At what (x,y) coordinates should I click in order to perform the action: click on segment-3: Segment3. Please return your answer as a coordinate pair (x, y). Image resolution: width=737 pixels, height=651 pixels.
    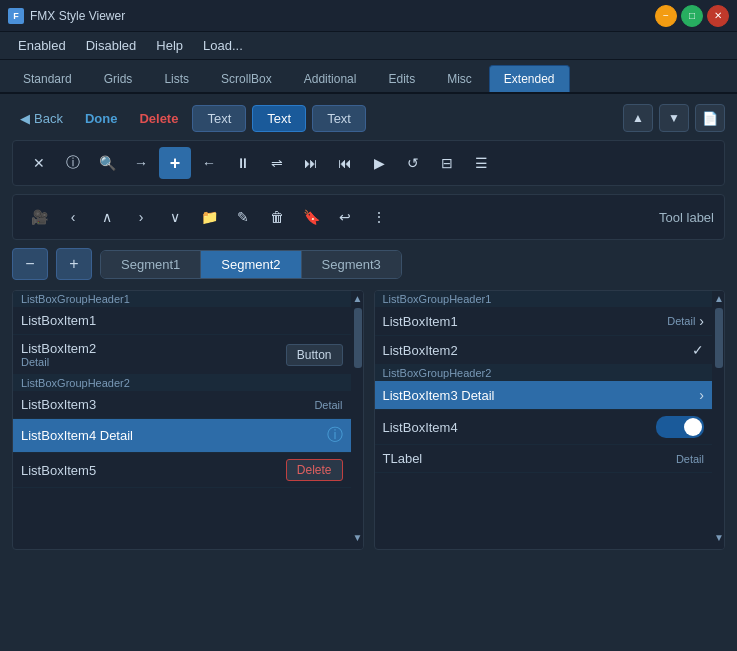
    Looking at the image, I should click on (352, 264).